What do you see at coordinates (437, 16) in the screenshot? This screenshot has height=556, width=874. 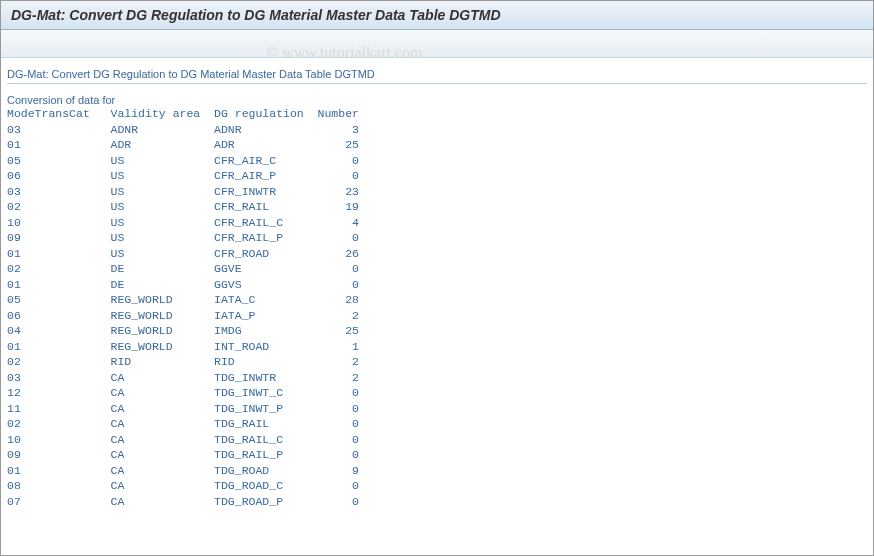 I see `title-bar: DG-Mat: Convert DG Regulation to DG Mate…` at bounding box center [437, 16].